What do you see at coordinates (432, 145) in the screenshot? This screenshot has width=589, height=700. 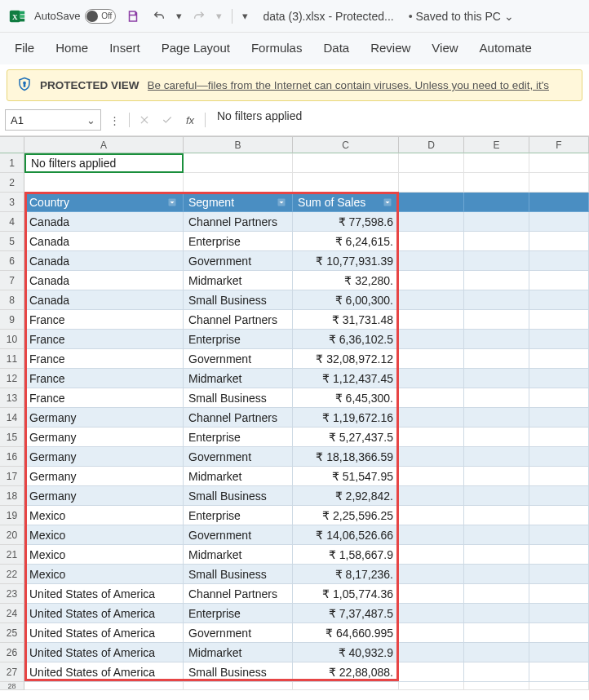 I see `col-header-d: D` at bounding box center [432, 145].